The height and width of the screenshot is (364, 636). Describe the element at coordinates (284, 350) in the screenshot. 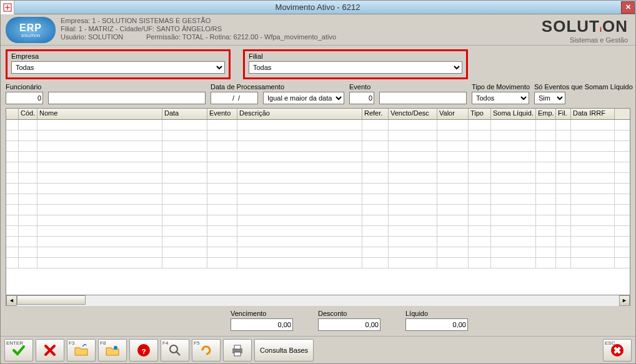

I see `consulta-bases-button: Consulta Bases` at that location.